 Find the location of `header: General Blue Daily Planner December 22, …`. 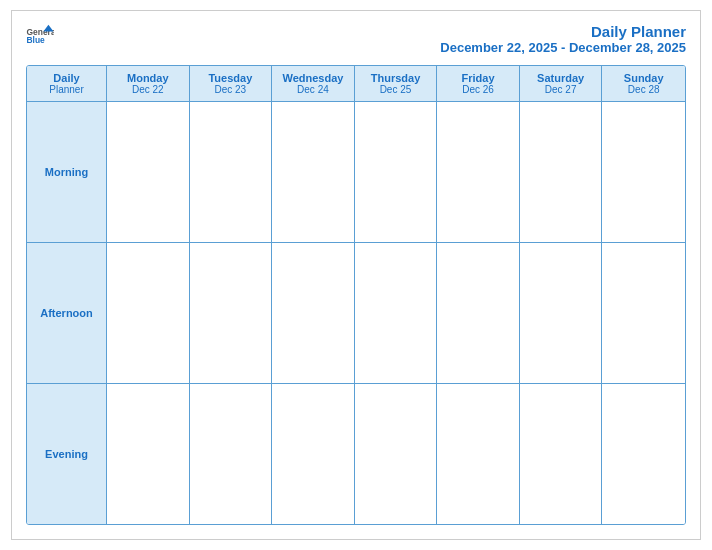

header: General Blue Daily Planner December 22, … is located at coordinates (356, 39).